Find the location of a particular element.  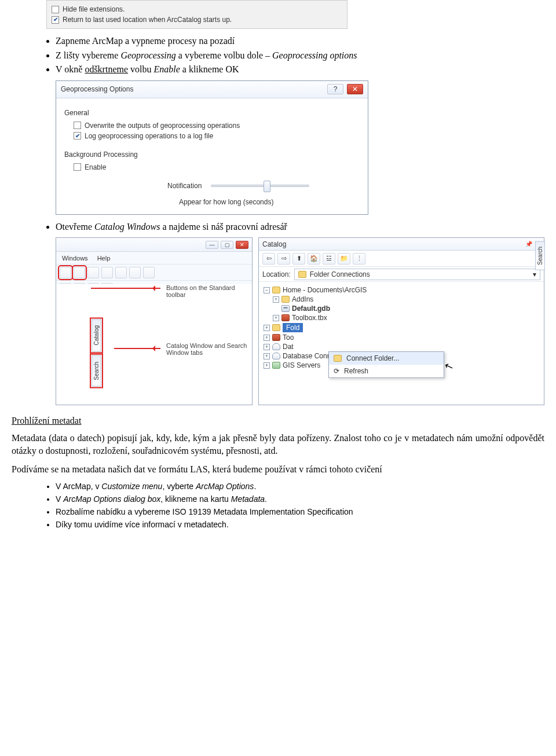

list-item: Zapneme ArcMap a vypneme procesy na poza… is located at coordinates (306, 41).